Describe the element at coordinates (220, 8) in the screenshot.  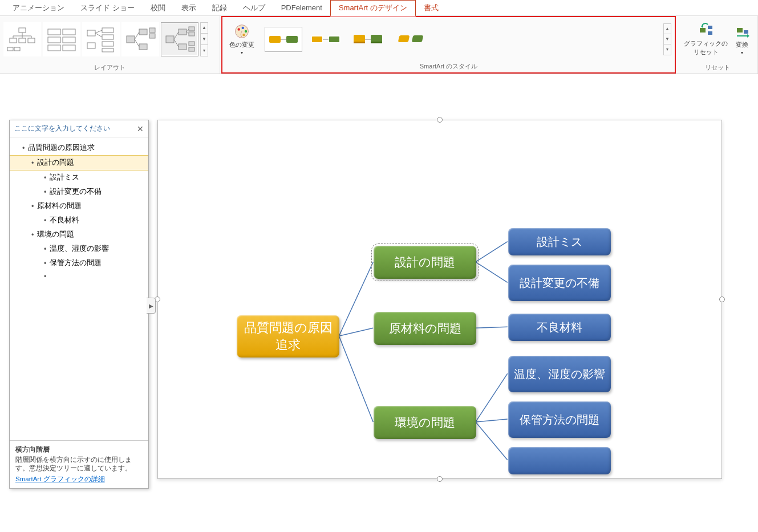
I see `tab-record: 記録` at that location.